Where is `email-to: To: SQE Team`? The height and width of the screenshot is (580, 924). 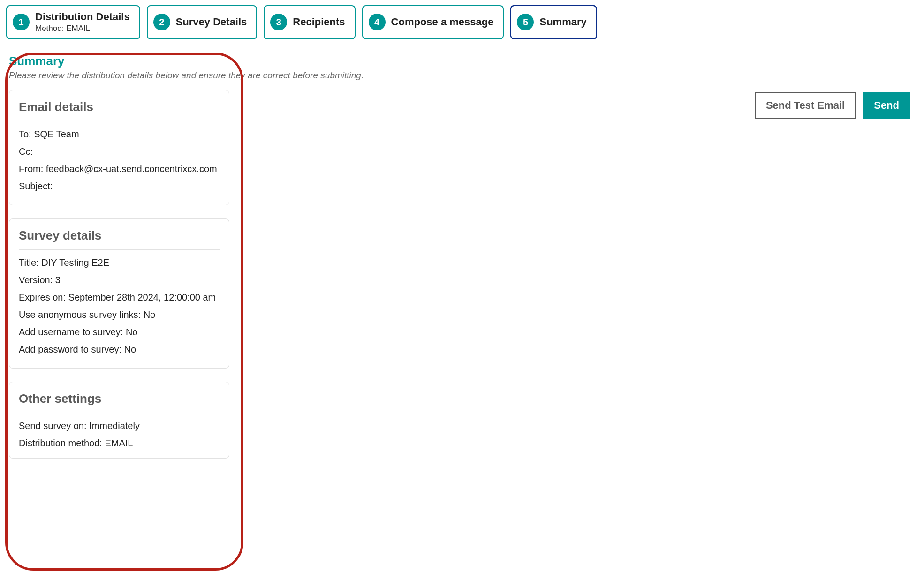 email-to: To: SQE Team is located at coordinates (119, 134).